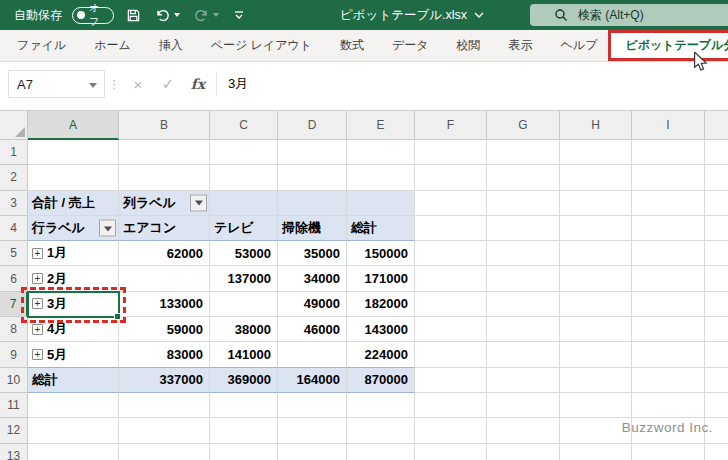 The height and width of the screenshot is (460, 728). Describe the element at coordinates (14, 204) in the screenshot. I see `row-header-3: 3` at that location.